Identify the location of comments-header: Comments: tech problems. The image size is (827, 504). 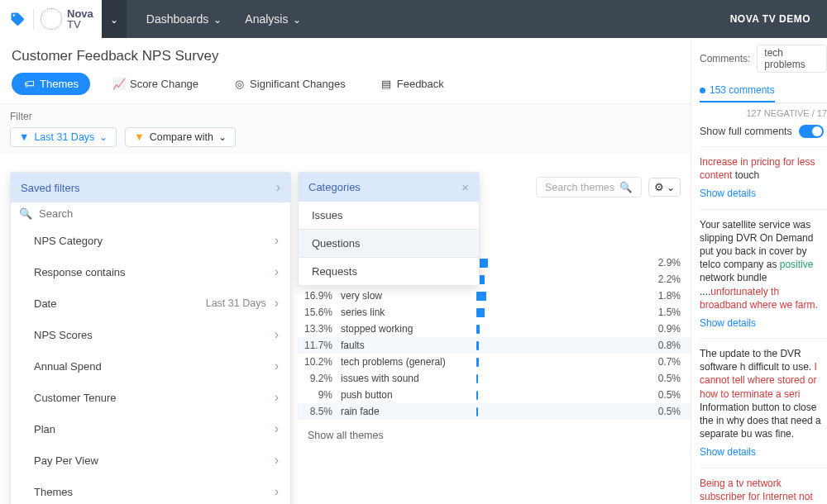
(763, 61).